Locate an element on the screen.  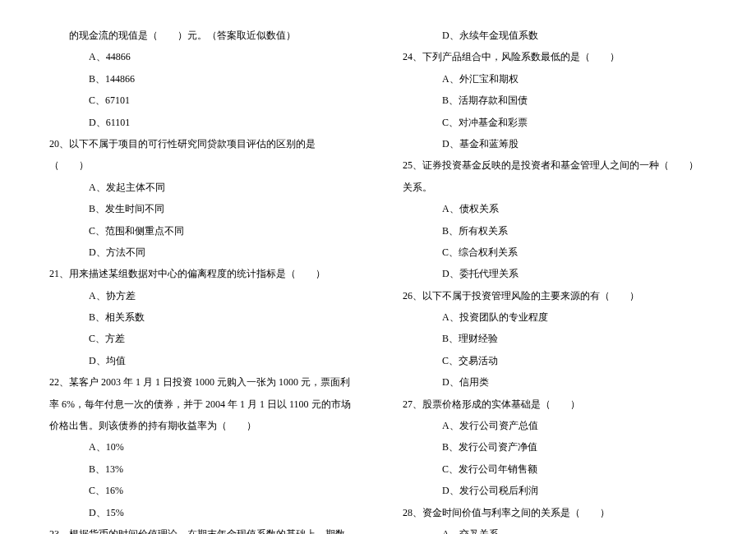
q24-option-a: A、外汇宝和期权 is located at coordinates (555, 79).